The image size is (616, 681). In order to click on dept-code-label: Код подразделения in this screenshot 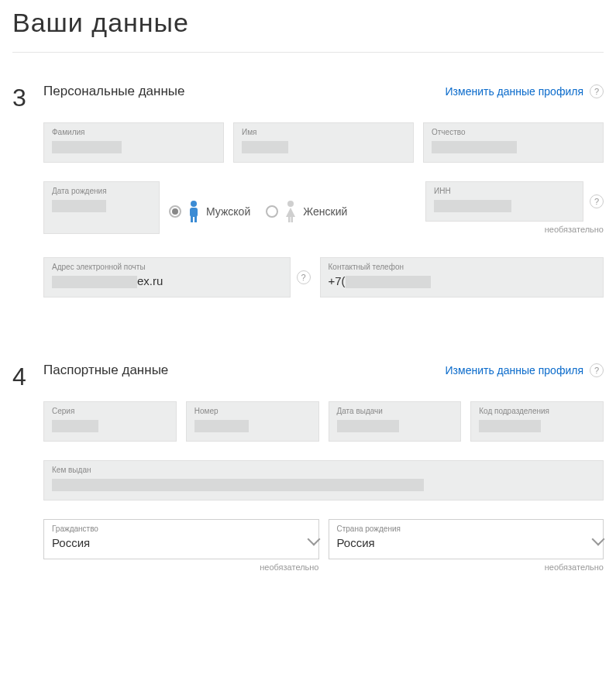, I will do `click(537, 411)`.